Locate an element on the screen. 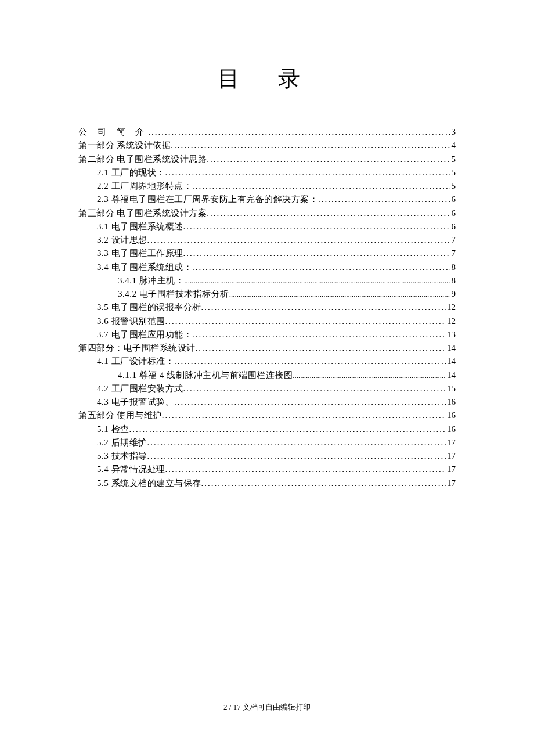 The height and width of the screenshot is (756, 534). toc-entry-label: 第四部分：电子围栏系统设计 is located at coordinates (137, 348).